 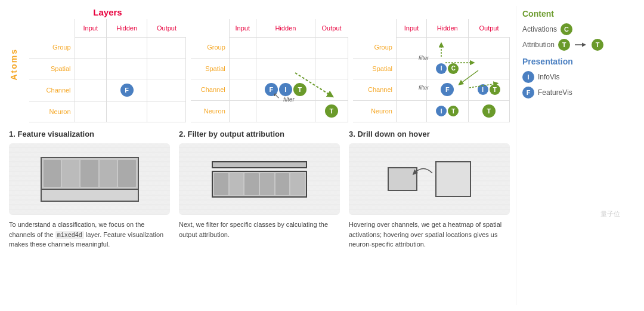 I want to click on col-hidden-1: Hidden, so click(x=126, y=28).